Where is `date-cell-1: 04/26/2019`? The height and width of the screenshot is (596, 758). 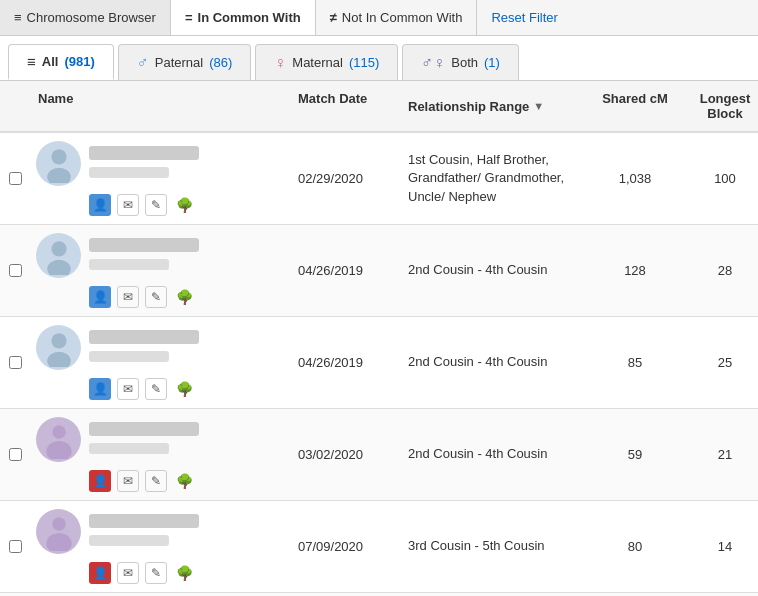
date-cell-1: 04/26/2019 is located at coordinates (345, 270).